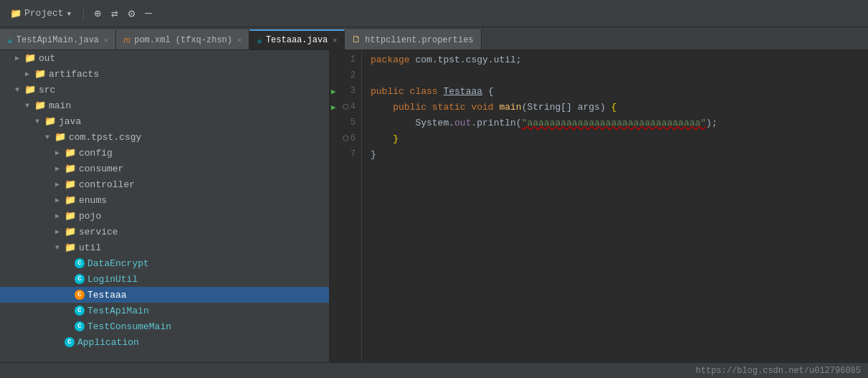 This screenshot has width=868, height=378. Describe the element at coordinates (165, 232) in the screenshot. I see `tree-item-service: ▶📁service` at that location.